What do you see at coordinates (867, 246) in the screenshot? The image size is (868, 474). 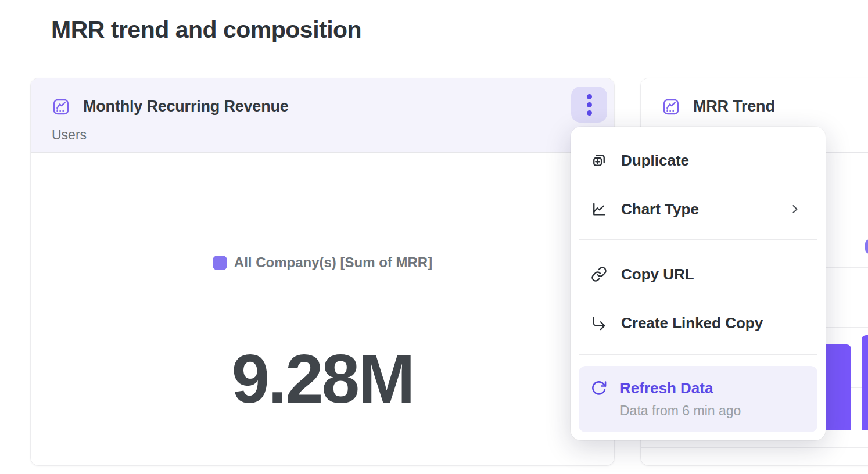 I see `trend-legend-swatch` at bounding box center [867, 246].